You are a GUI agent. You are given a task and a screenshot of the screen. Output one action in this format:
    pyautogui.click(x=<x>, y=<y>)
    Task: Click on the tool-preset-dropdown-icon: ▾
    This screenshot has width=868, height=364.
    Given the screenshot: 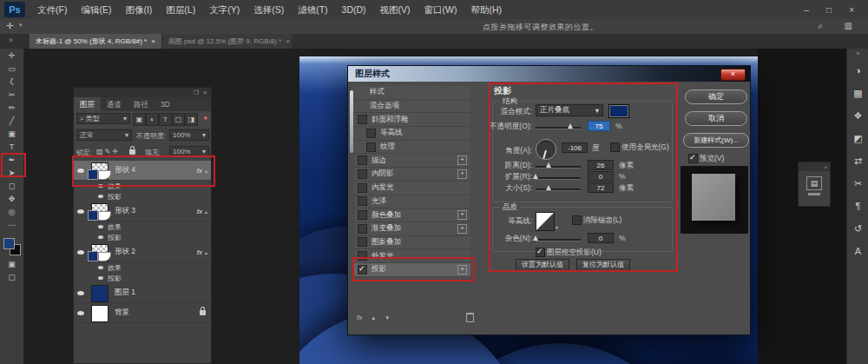 What is the action you would take?
    pyautogui.click(x=21, y=25)
    